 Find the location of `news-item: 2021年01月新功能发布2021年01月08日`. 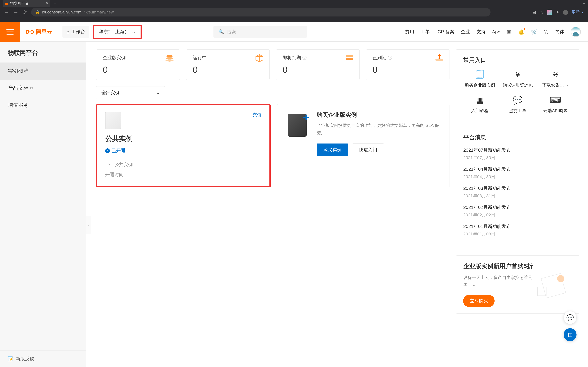

news-item: 2021年01月新功能发布2021年01月08日 is located at coordinates (518, 230).